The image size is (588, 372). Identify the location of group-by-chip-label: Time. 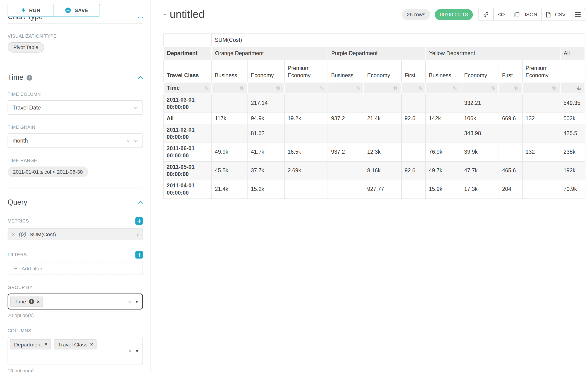
(20, 301).